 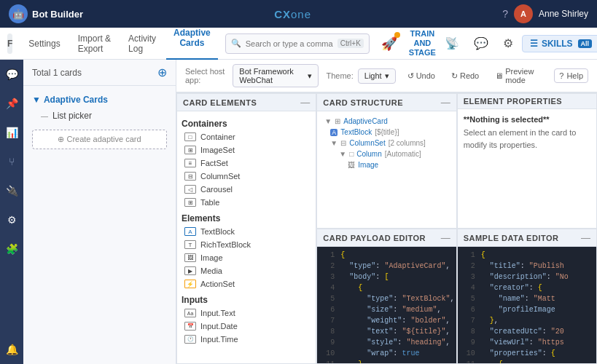 What do you see at coordinates (99, 116) in the screenshot?
I see `list-picker-item: — List picker` at bounding box center [99, 116].